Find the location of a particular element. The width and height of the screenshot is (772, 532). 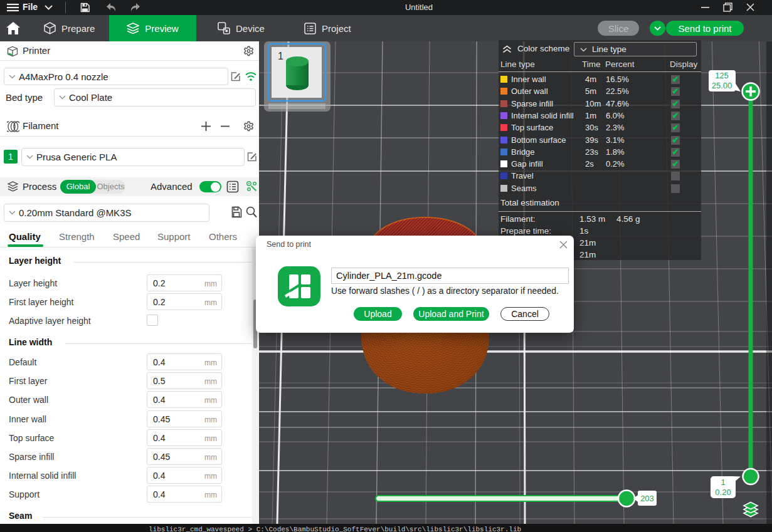

svg-text: 203 is located at coordinates (647, 499).